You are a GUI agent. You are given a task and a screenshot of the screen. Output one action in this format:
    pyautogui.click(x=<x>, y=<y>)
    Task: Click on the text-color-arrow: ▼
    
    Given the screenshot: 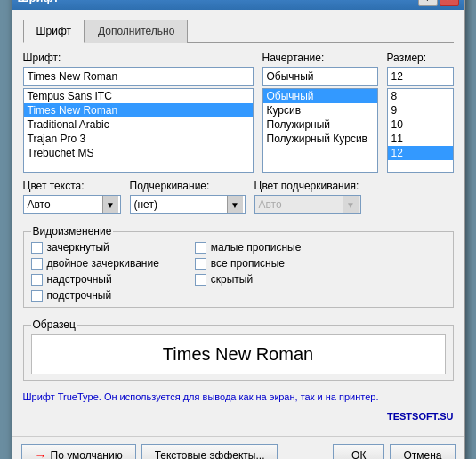 What is the action you would take?
    pyautogui.click(x=110, y=205)
    